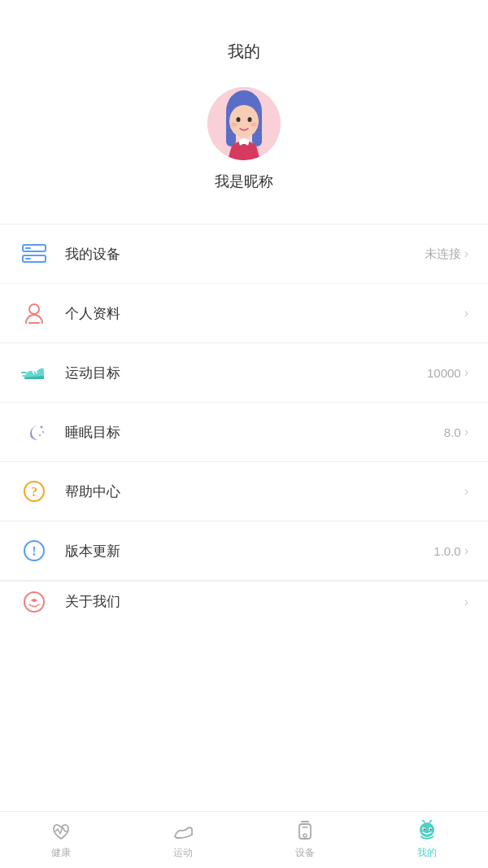  I want to click on health-nav-label: 健康, so click(61, 853).